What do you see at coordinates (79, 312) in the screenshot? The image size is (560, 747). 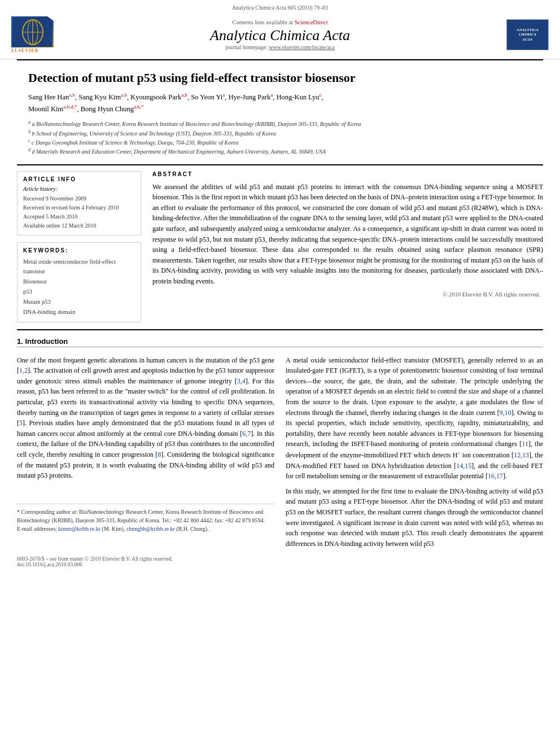 I see `keyword-5: DNA-binding domain` at bounding box center [79, 312].